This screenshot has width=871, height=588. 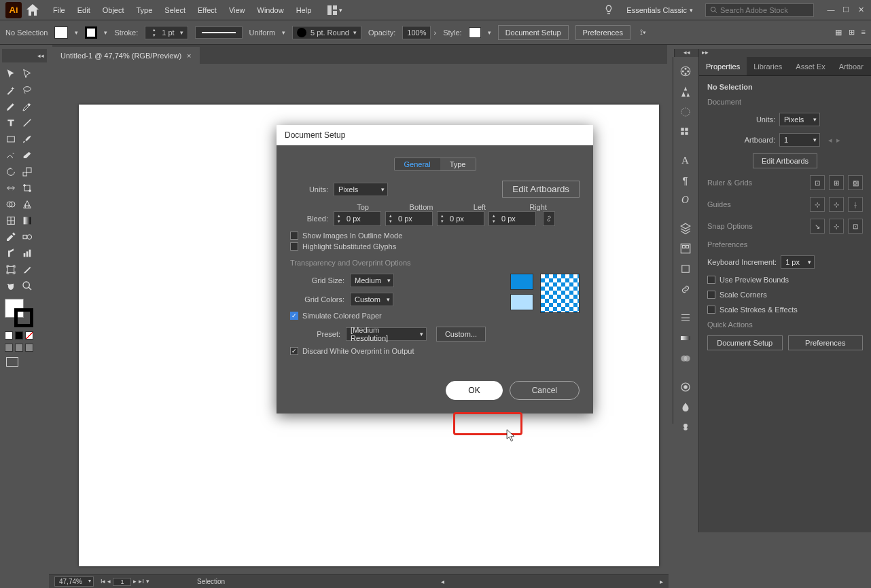 What do you see at coordinates (11, 204) in the screenshot?
I see `shape-builder-tool` at bounding box center [11, 204].